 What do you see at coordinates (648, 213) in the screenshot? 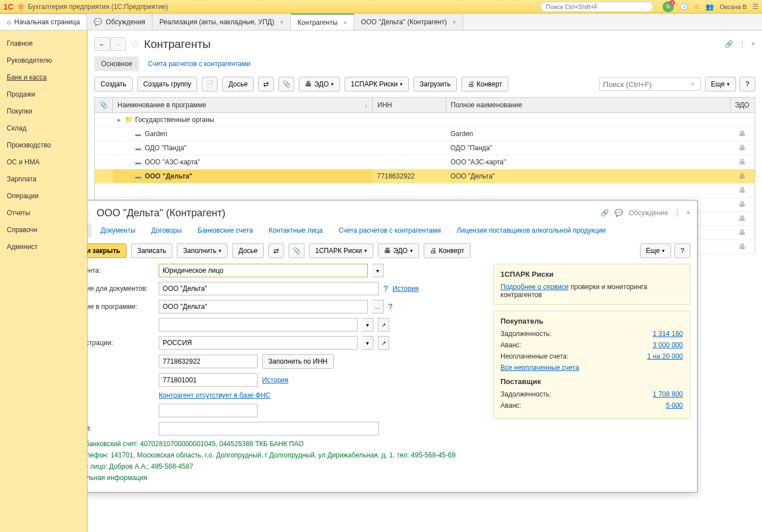
I see `discuss-label: Обсуждение` at bounding box center [648, 213].